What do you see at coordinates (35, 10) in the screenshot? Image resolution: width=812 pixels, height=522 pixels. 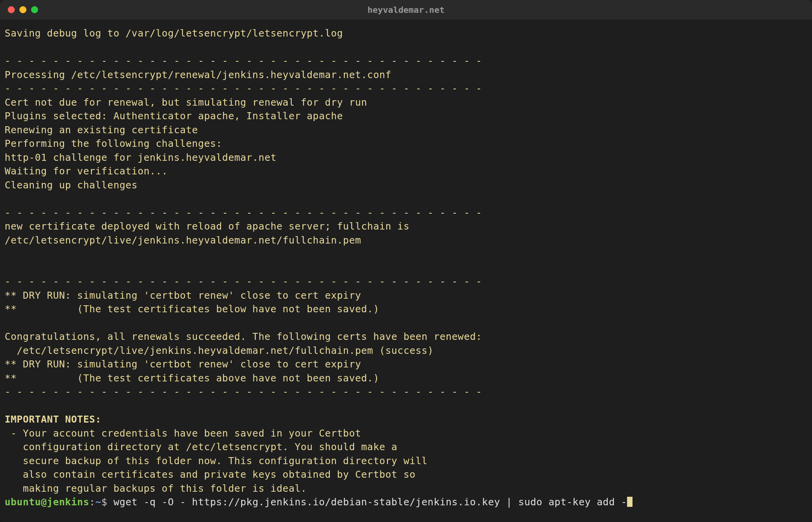 I see `zoom-button` at bounding box center [35, 10].